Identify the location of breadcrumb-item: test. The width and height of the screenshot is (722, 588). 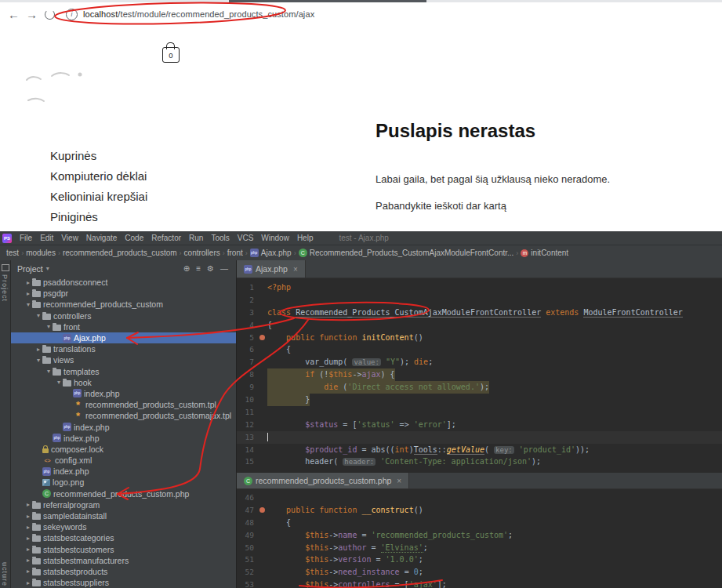
(13, 252).